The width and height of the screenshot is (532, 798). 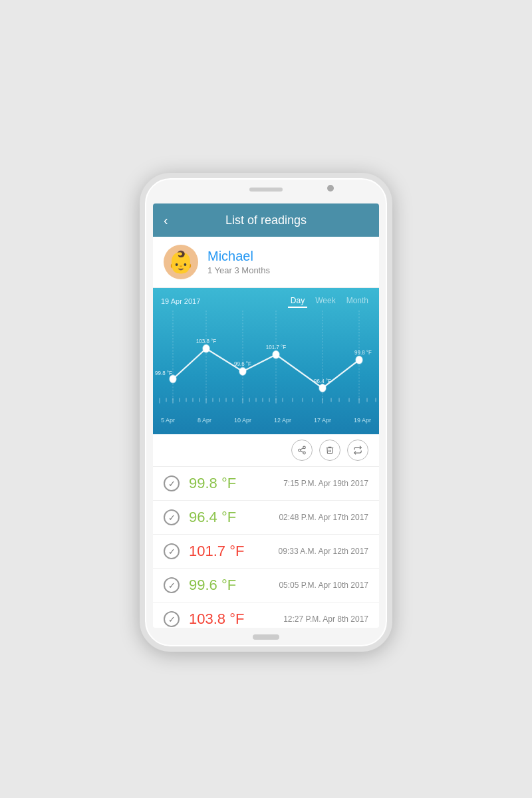 What do you see at coordinates (330, 450) in the screenshot?
I see `delete-button` at bounding box center [330, 450].